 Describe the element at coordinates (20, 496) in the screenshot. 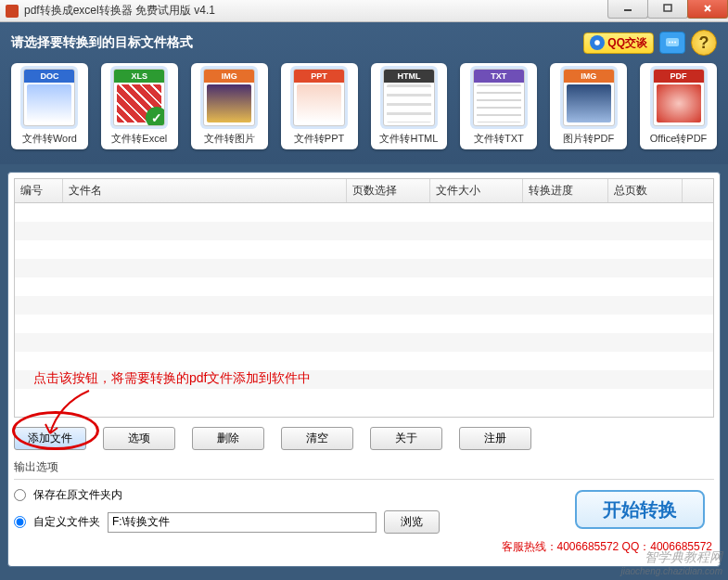

I see `save-same-radio` at that location.